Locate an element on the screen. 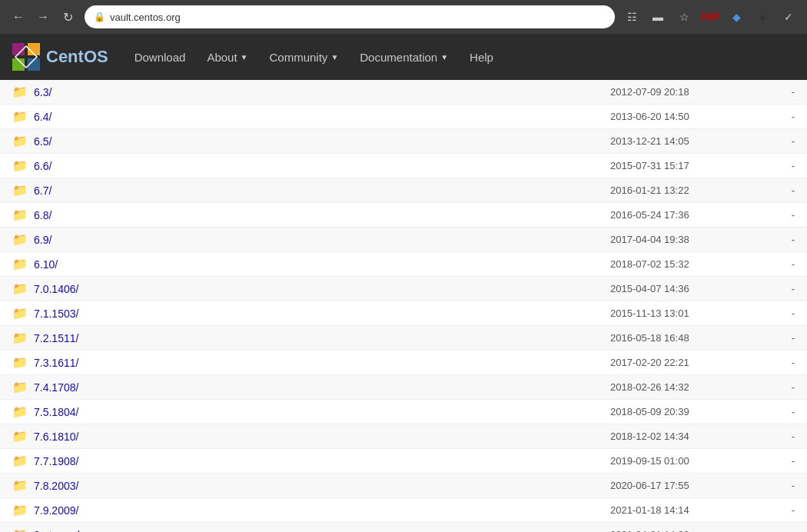 The height and width of the screenshot is (532, 807). file-date: 2016-05-18 16:48 is located at coordinates (679, 338).